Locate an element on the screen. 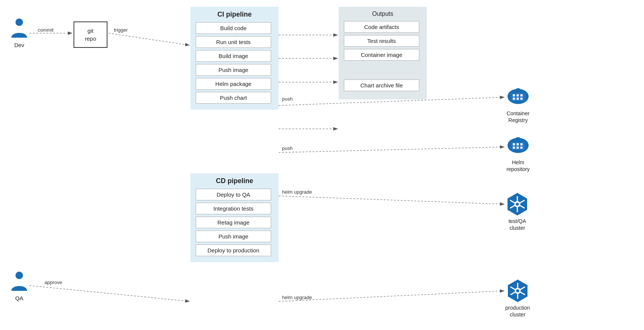  commit-label: commit is located at coordinates (46, 30).